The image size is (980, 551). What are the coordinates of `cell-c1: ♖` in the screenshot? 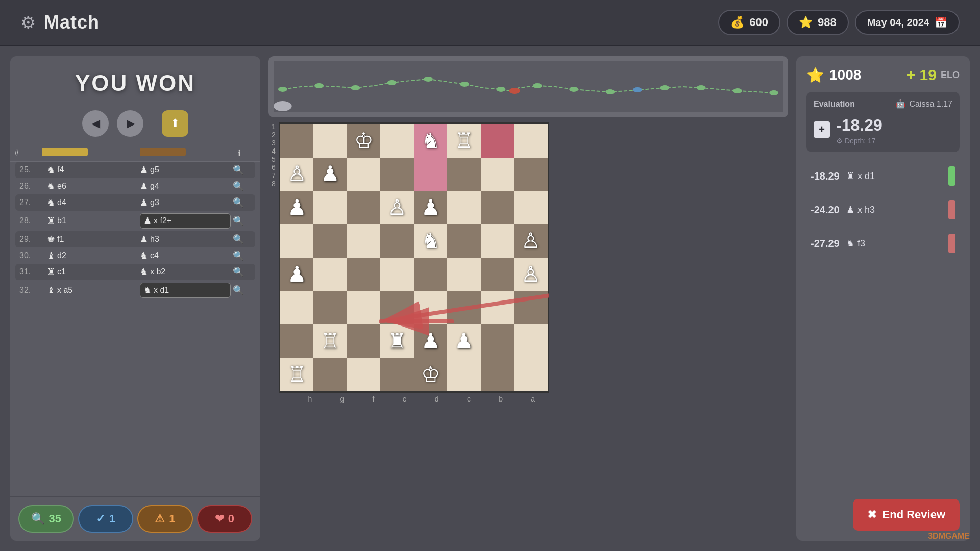 It's located at (464, 141).